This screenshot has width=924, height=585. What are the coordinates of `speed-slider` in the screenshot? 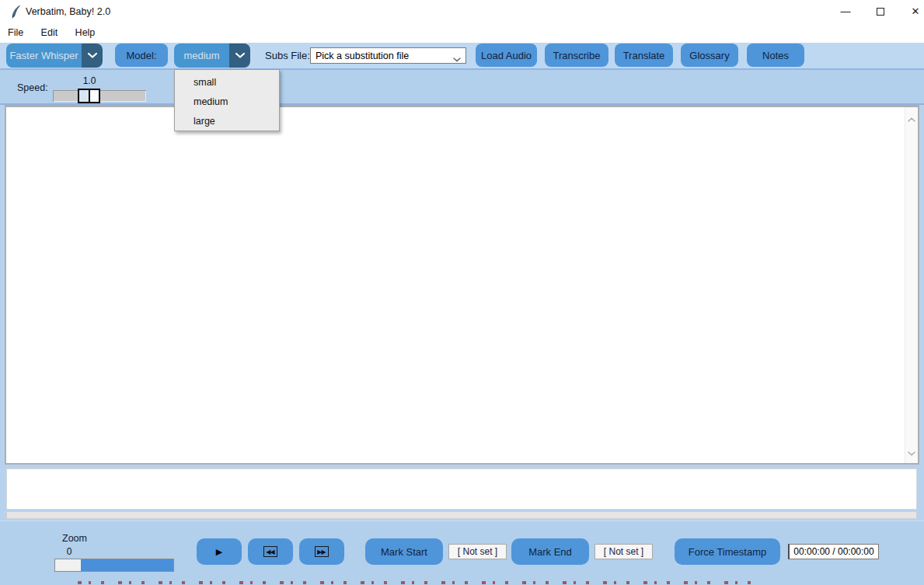 It's located at (99, 96).